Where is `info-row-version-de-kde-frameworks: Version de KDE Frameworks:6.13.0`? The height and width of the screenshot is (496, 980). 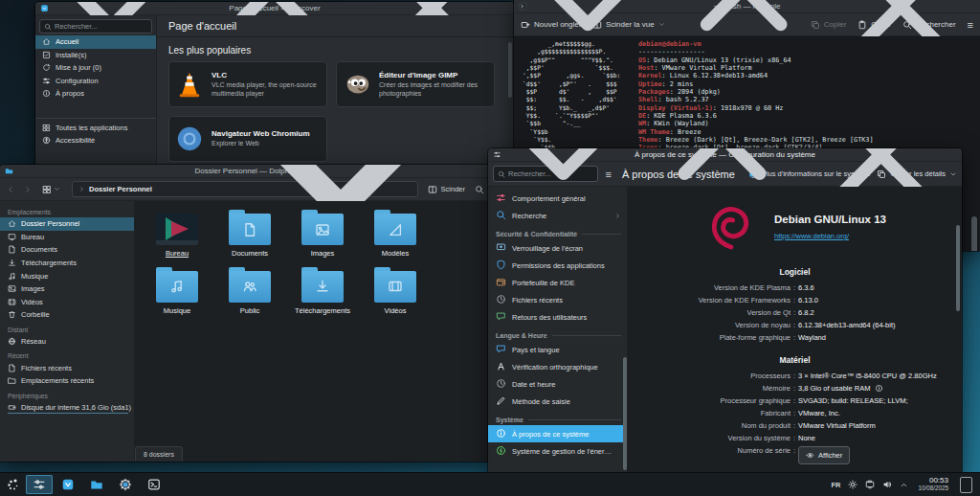 info-row-version-de-kde-frameworks: Version de KDE Frameworks:6.13.0 is located at coordinates (794, 301).